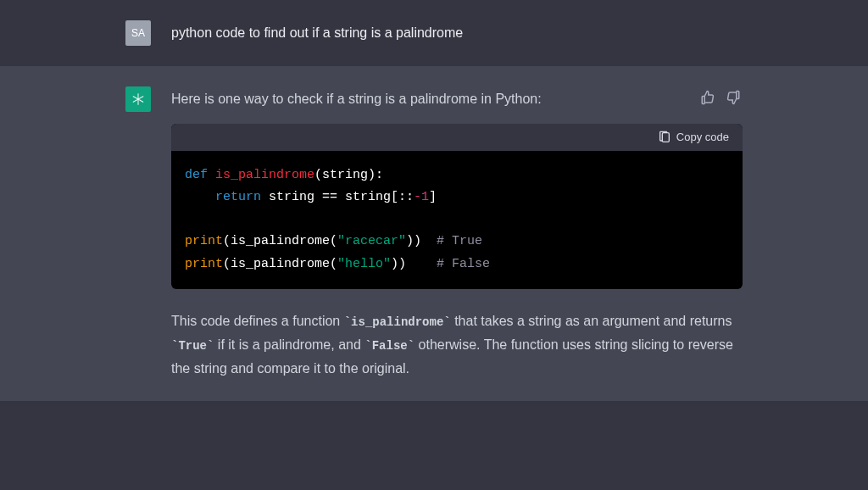 This screenshot has width=868, height=490. Describe the element at coordinates (432, 197) in the screenshot. I see `code-token: ]` at that location.